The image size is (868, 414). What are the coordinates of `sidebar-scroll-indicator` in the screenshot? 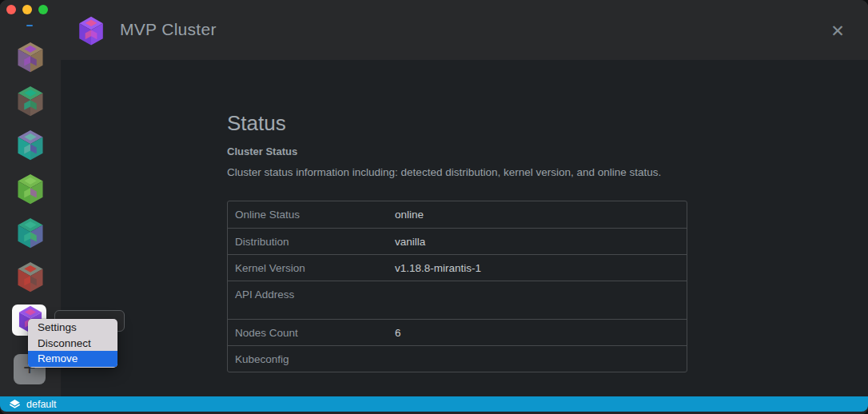 It's located at (30, 26).